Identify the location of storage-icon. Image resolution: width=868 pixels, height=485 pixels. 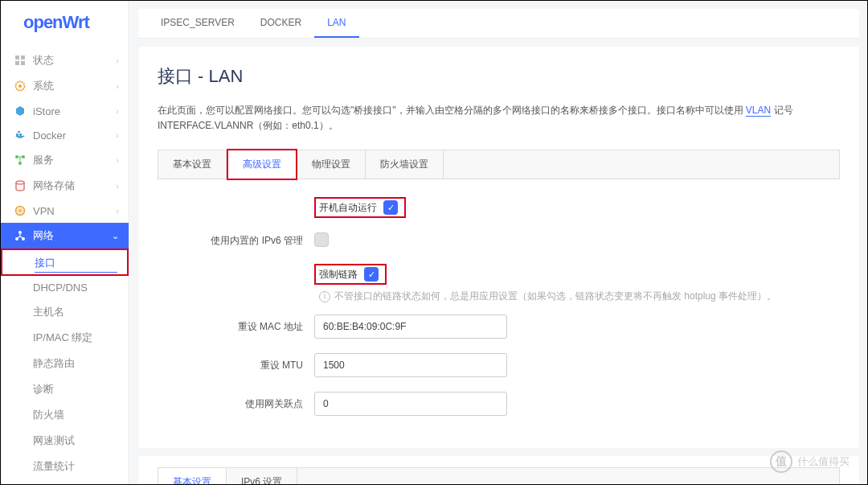
(20, 186).